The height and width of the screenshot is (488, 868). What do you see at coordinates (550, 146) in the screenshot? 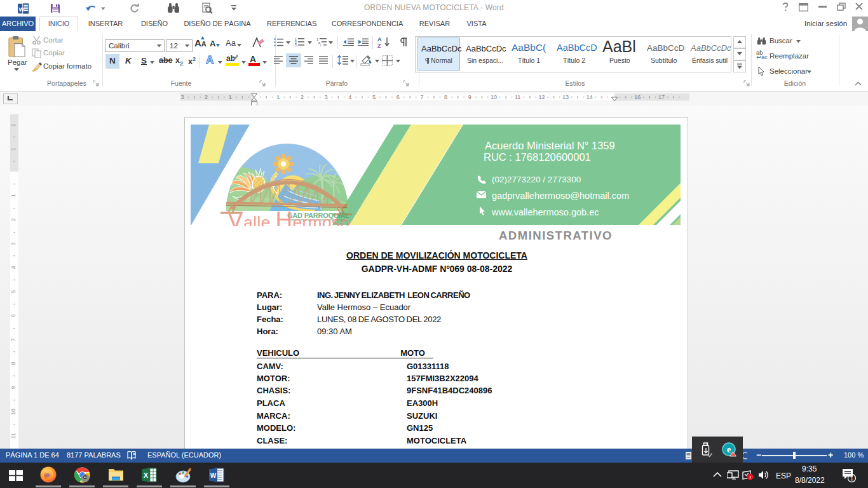
I see `svg-text: Acuerdo Ministerial N° 1359` at bounding box center [550, 146].